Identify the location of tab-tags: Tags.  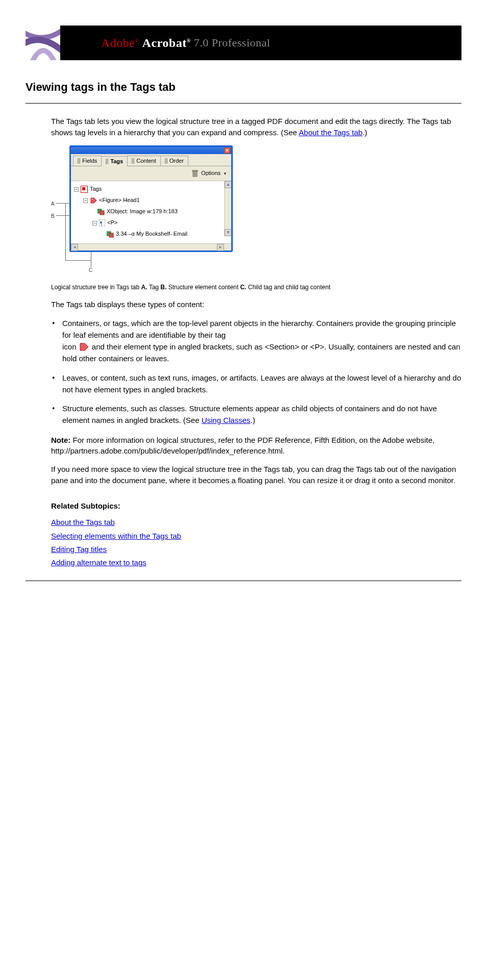
(114, 161).